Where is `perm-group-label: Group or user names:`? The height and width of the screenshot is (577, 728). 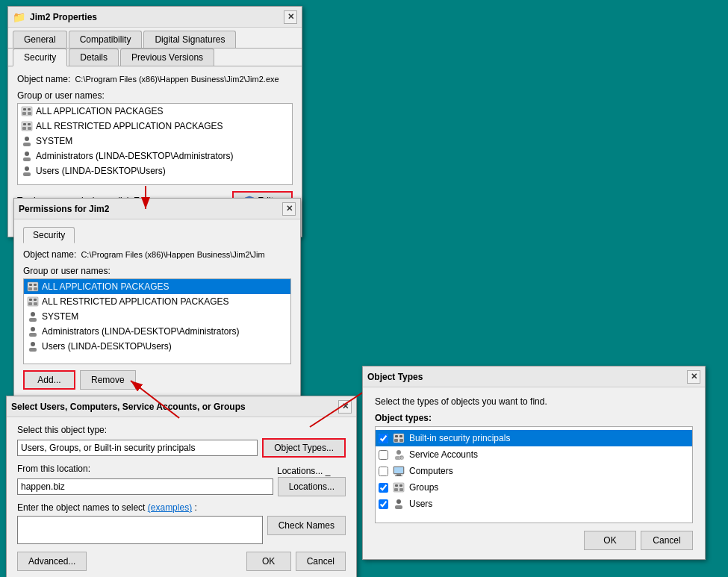 perm-group-label: Group or user names: is located at coordinates (157, 271).